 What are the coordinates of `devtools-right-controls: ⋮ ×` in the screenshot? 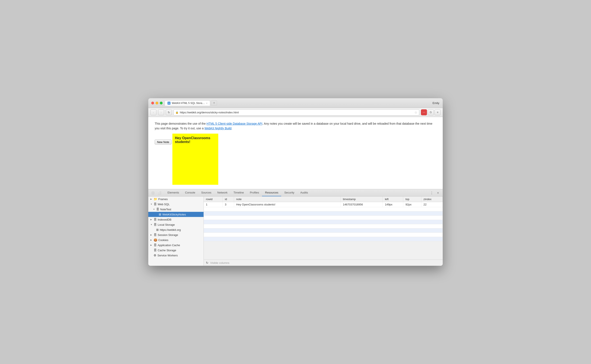 It's located at (435, 193).